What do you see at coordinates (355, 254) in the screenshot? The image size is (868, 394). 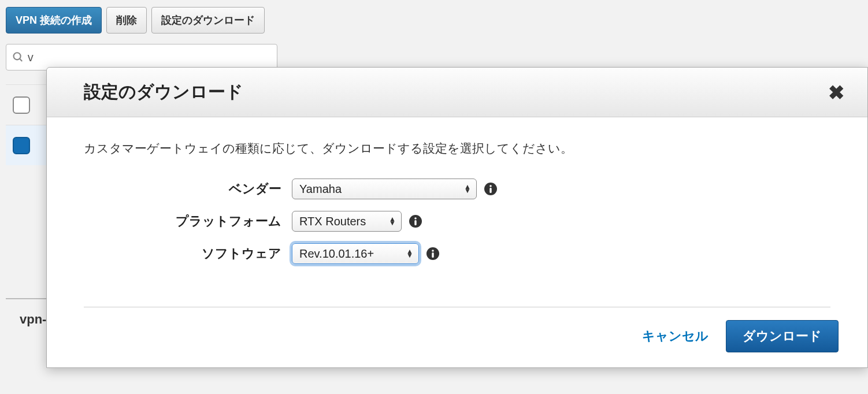 I see `software-select-wrap: Rev.10.01.16+ ▲▼` at bounding box center [355, 254].